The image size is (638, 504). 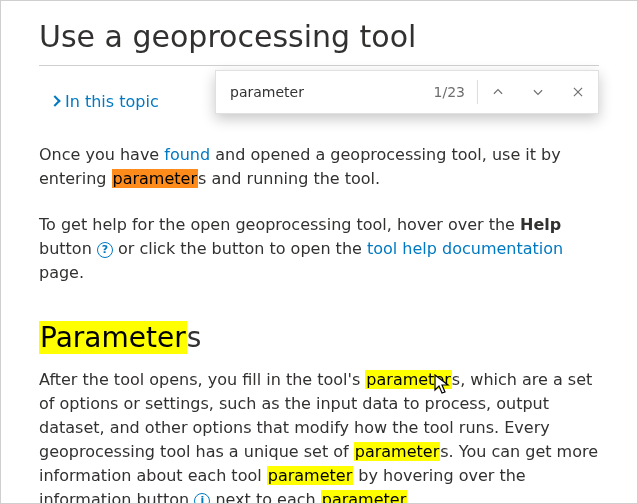 What do you see at coordinates (202, 380) in the screenshot?
I see `text: After the tool opens, you fill in the to…` at bounding box center [202, 380].